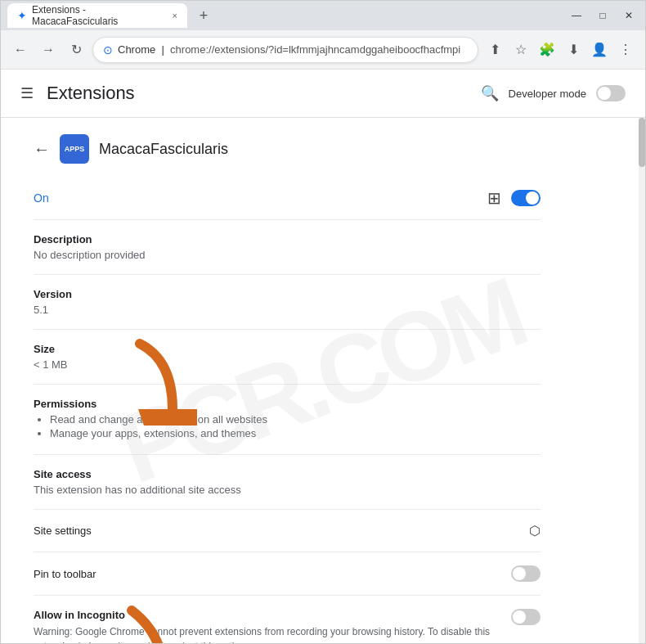 The height and width of the screenshot is (644, 646). What do you see at coordinates (316, 49) in the screenshot?
I see `address-path: chrome://extensions/?id=lkfmmjajhncamdgg…` at bounding box center [316, 49].